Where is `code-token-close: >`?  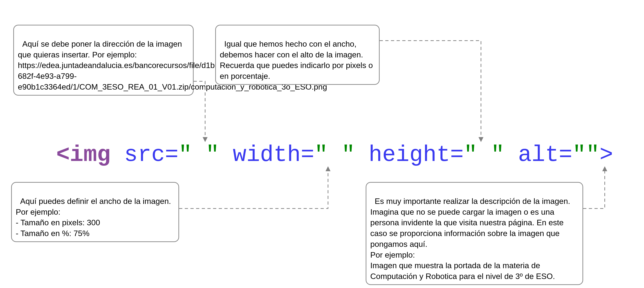 code-token-close: > is located at coordinates (606, 155).